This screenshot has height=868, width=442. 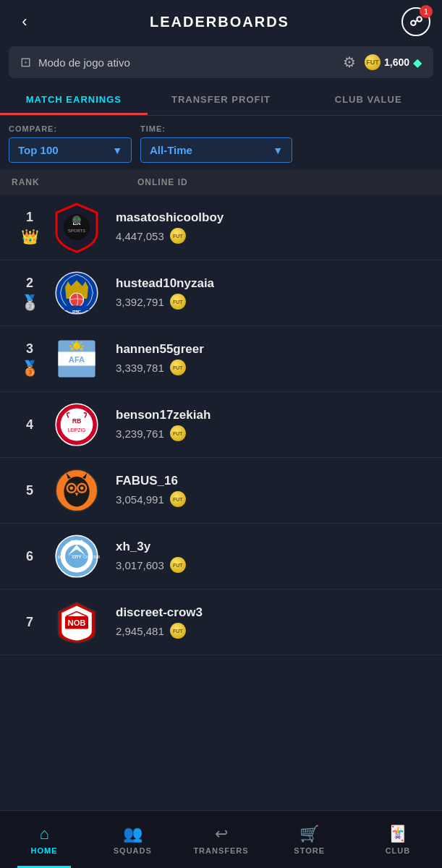 What do you see at coordinates (216, 143) in the screenshot?
I see `time-filter-group: TIME: All-Time ▼` at bounding box center [216, 143].